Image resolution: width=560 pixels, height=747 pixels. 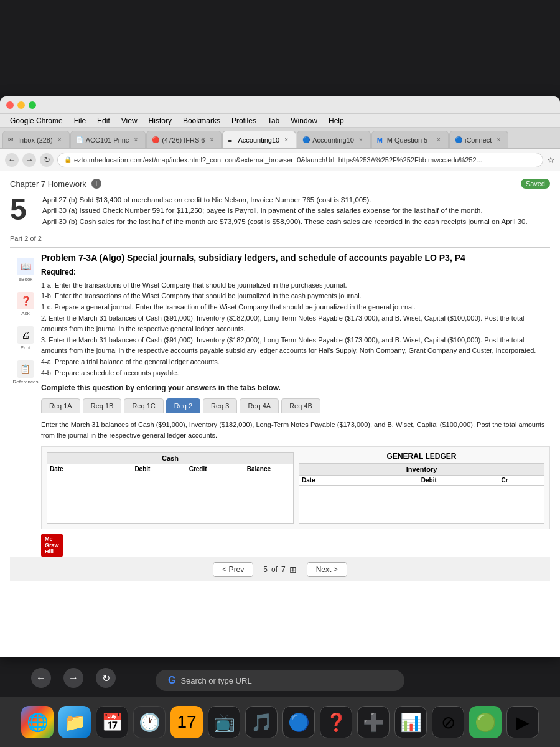 What do you see at coordinates (224, 722) in the screenshot?
I see `dock-tv: 📺` at bounding box center [224, 722].